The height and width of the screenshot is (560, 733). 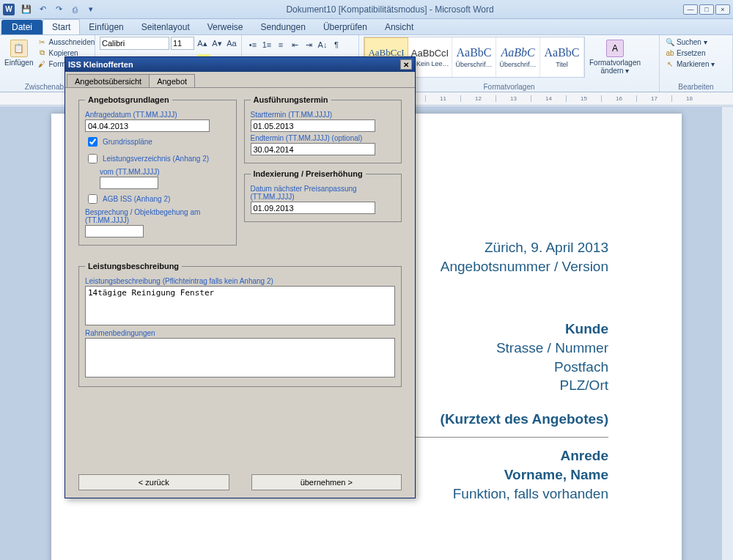 I want to click on tab-start: Start, so click(x=62, y=26).